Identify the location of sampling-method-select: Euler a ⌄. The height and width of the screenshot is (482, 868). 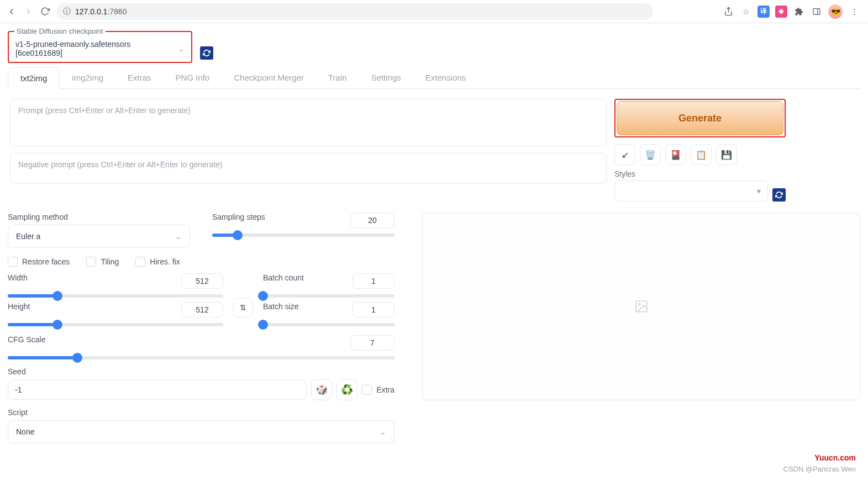
(99, 236).